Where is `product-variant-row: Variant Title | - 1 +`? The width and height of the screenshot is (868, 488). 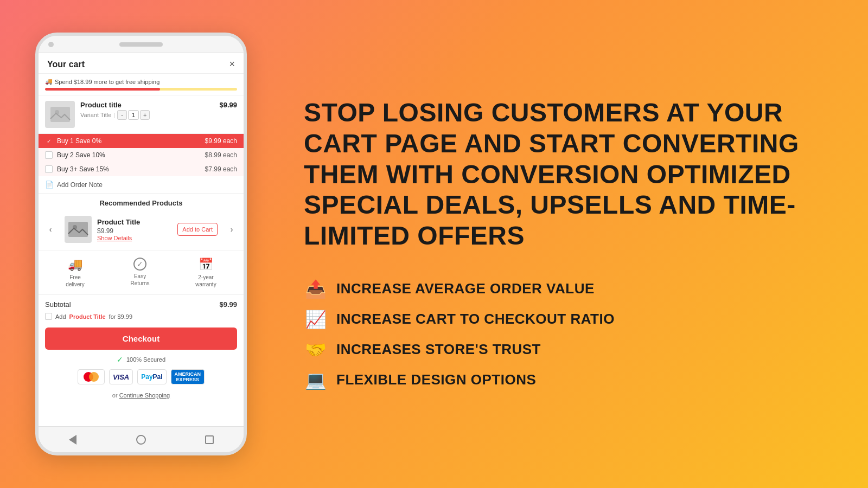
product-variant-row: Variant Title | - 1 + is located at coordinates (158, 115).